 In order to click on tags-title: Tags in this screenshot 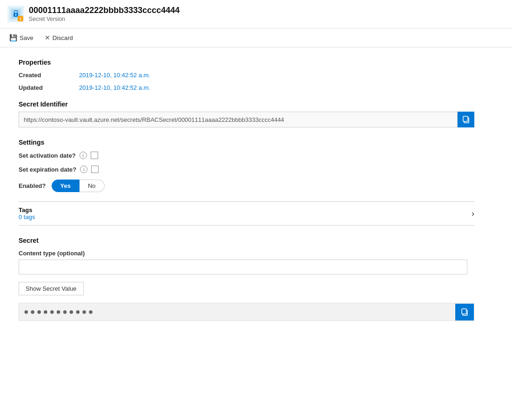, I will do `click(27, 210)`.